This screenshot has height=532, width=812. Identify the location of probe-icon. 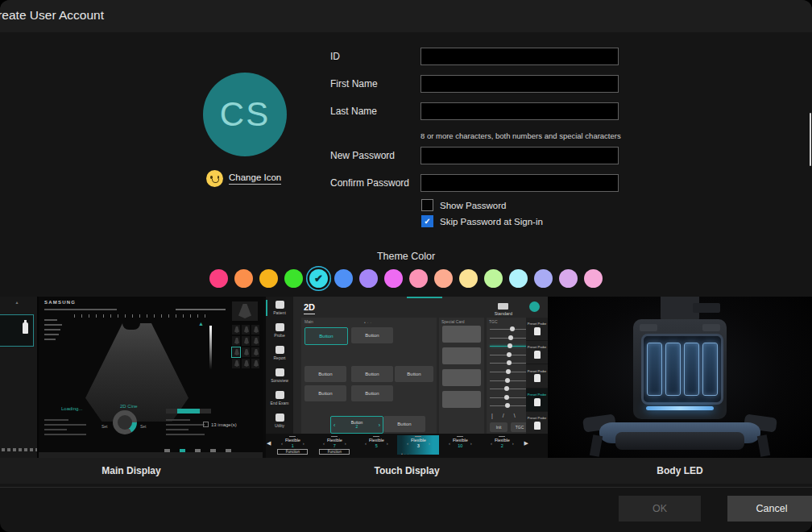
(537, 426).